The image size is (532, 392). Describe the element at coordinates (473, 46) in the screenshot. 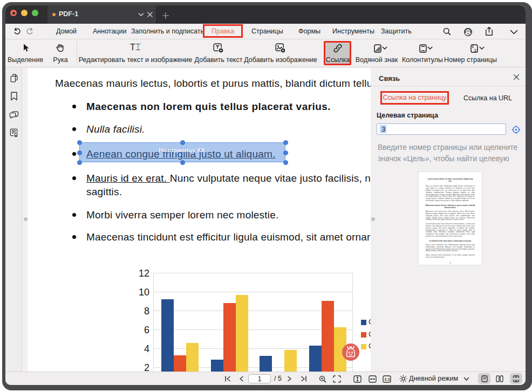

I see `svg-text: 1` at that location.